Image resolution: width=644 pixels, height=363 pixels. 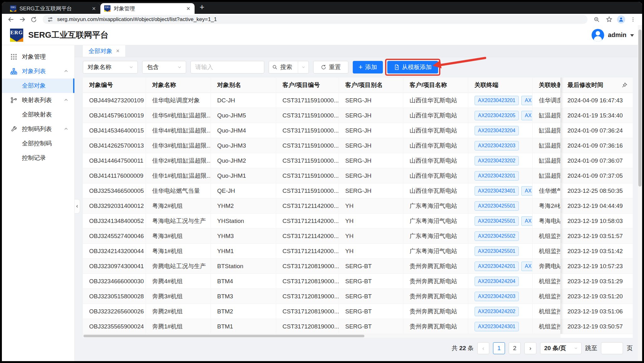 I want to click on user-avatar, so click(x=598, y=35).